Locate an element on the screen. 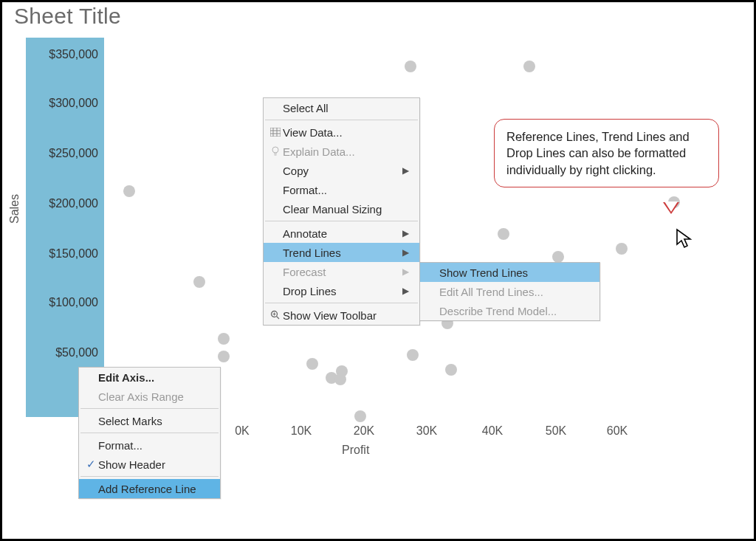  axis-context-menu: Edit Axis... Clear Axis Range Select Mar… is located at coordinates (149, 433).